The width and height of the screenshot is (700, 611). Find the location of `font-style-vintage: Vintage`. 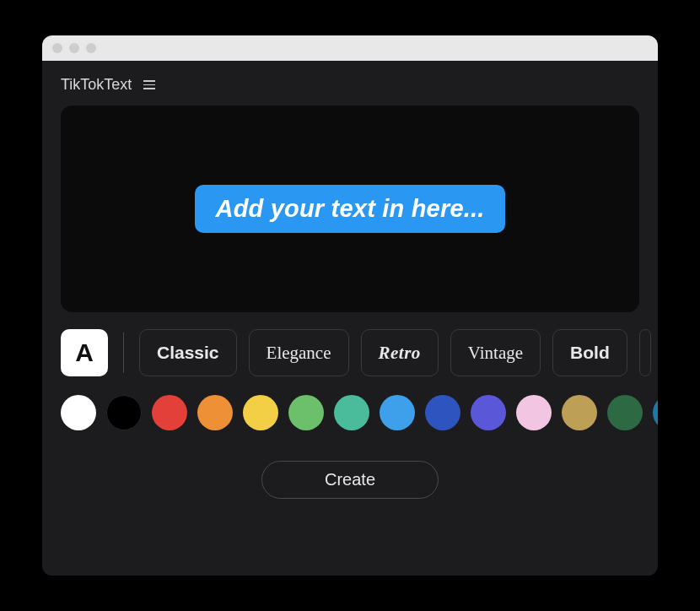

font-style-vintage: Vintage is located at coordinates (496, 353).